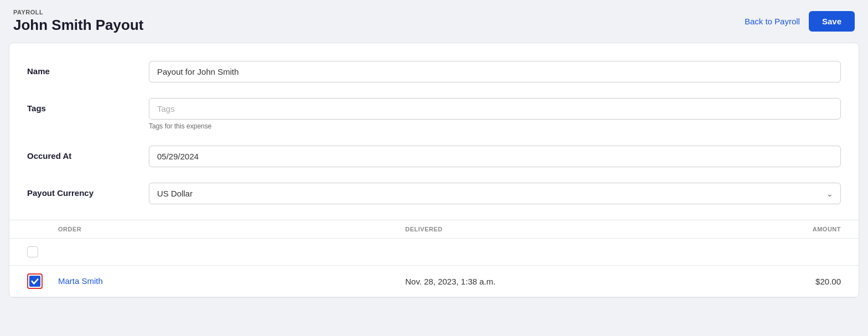 This screenshot has width=868, height=336. I want to click on header-checkbox-cell, so click(43, 252).